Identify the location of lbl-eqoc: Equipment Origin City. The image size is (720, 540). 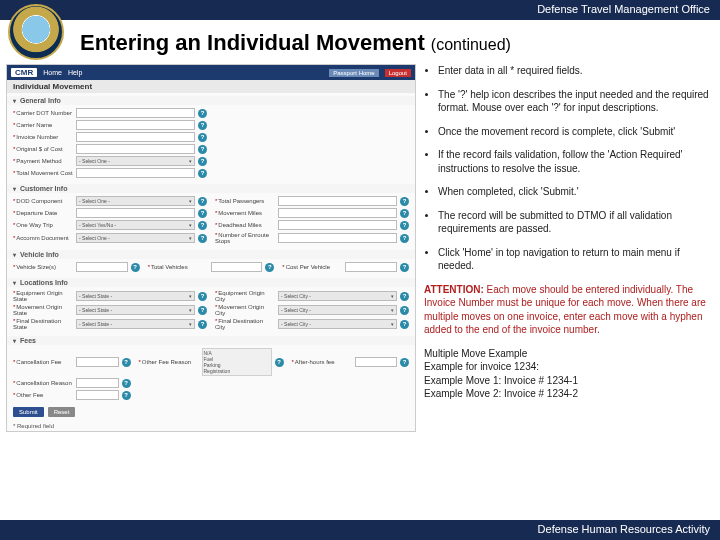
(245, 296).